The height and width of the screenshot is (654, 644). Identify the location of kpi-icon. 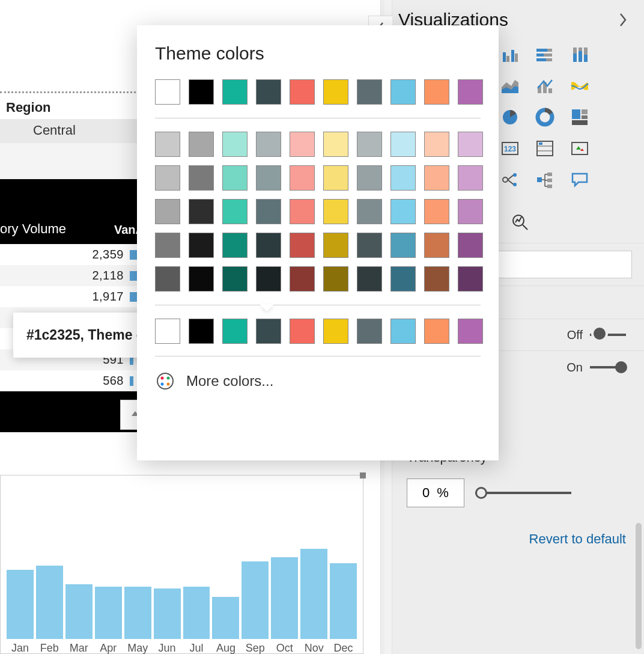
(580, 148).